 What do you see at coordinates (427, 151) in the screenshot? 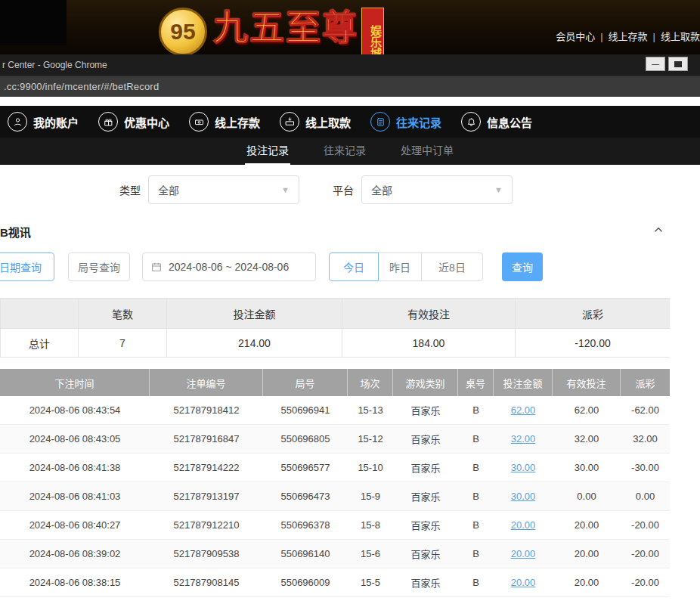
I see `tab-pending-orders: 处理中订单` at bounding box center [427, 151].